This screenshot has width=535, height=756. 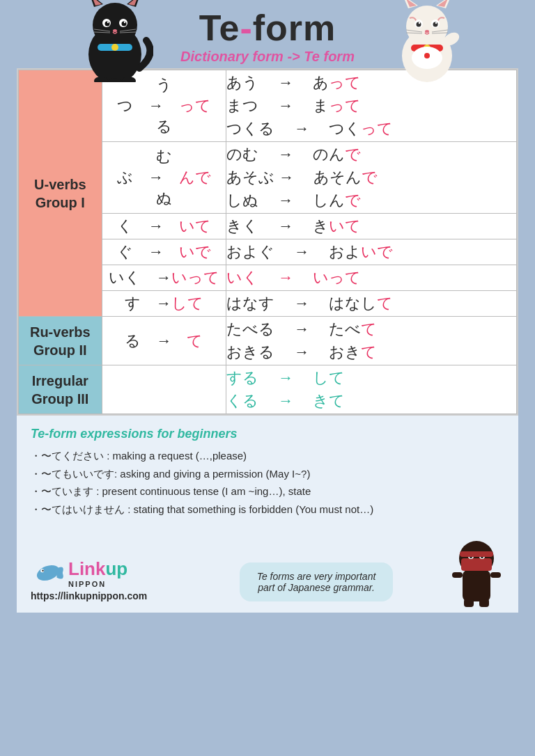 I want to click on footer-title: Te-form expressions for beginners, so click(x=268, y=434).